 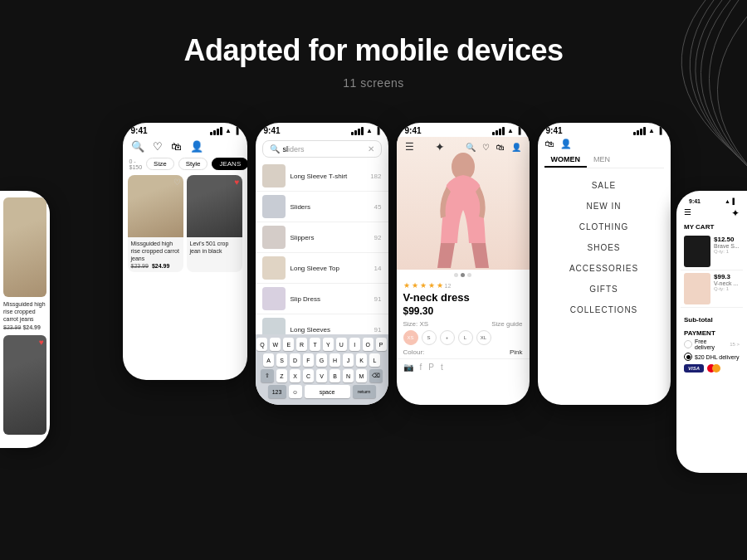 What do you see at coordinates (466, 338) in the screenshot?
I see `size-l: L` at bounding box center [466, 338].